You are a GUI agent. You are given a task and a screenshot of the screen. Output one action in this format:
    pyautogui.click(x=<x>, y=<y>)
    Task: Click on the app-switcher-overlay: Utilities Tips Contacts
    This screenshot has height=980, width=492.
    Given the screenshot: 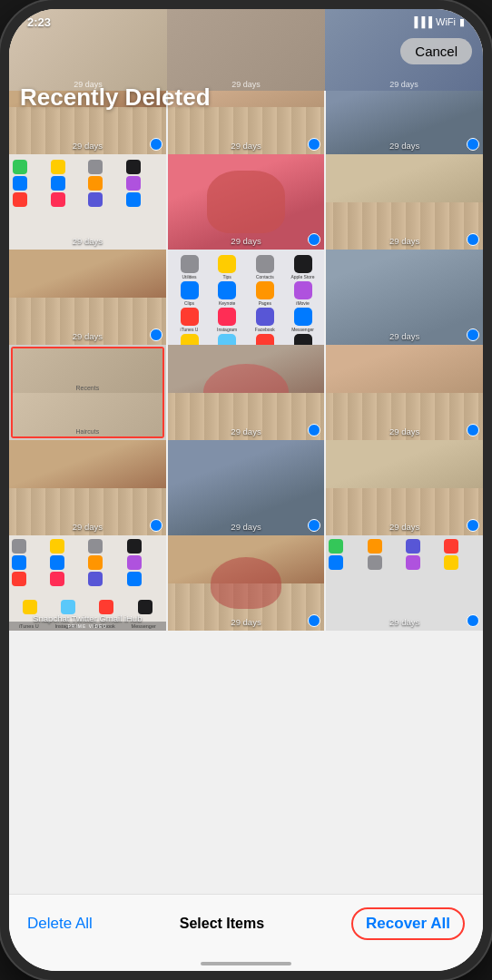 What is the action you would take?
    pyautogui.click(x=247, y=298)
    